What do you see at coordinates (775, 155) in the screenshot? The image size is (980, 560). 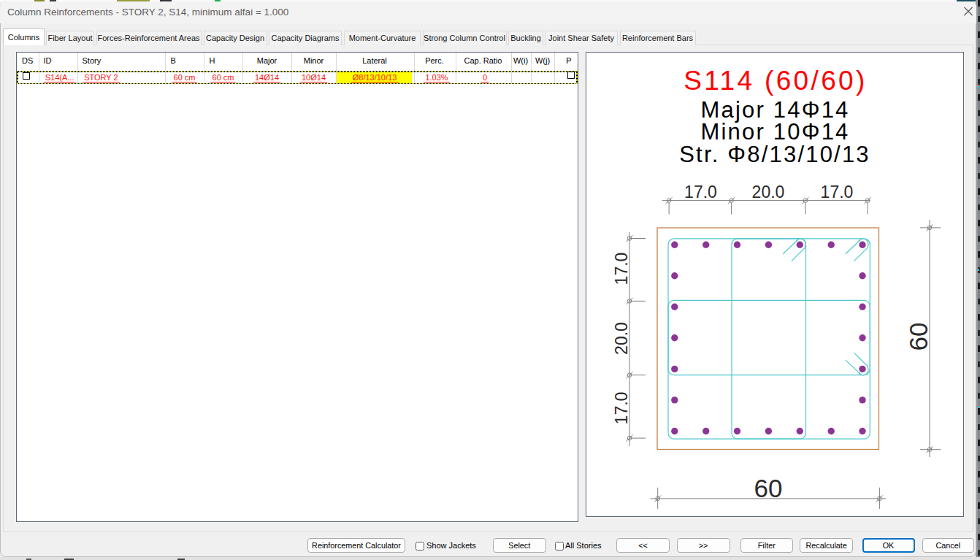 I see `svg-text: Str. Φ8/13/10/13` at bounding box center [775, 155].